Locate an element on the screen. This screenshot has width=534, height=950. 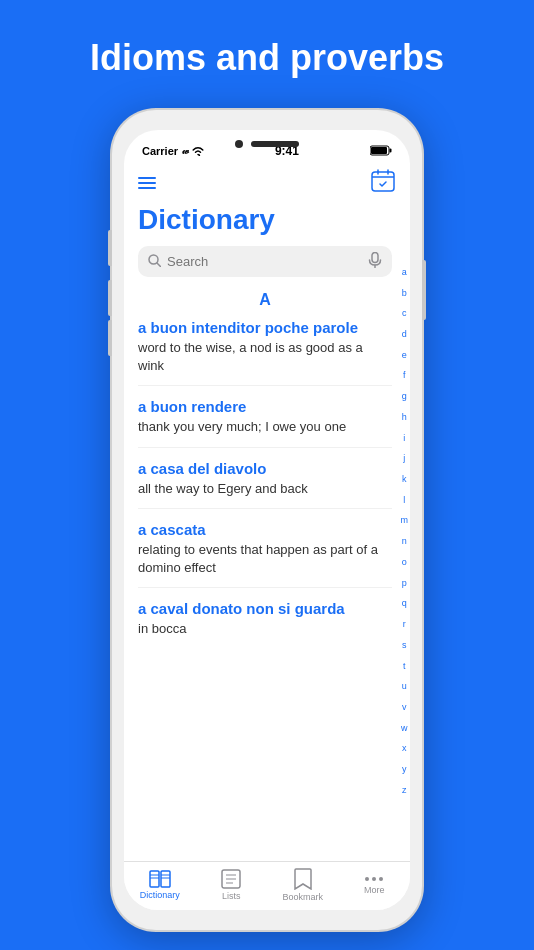
nav-bar is located at coordinates (267, 182).